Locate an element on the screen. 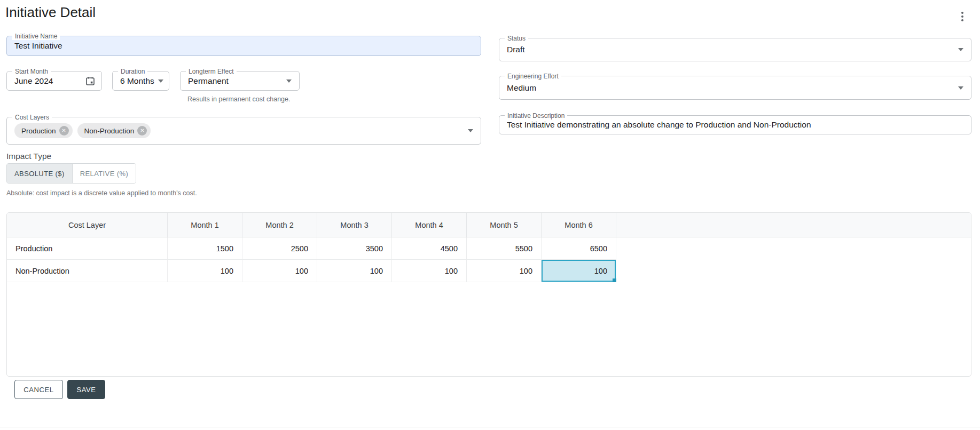 Image resolution: width=980 pixels, height=430 pixels. engineering-effort-value: Medium is located at coordinates (521, 87).